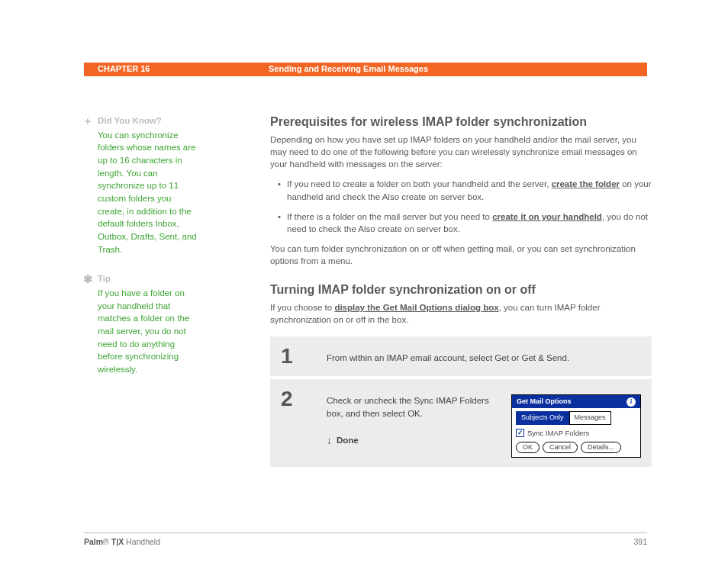  Describe the element at coordinates (413, 407) in the screenshot. I see `step-text: Check or uncheck the Sync IMAP Folders b…` at that location.